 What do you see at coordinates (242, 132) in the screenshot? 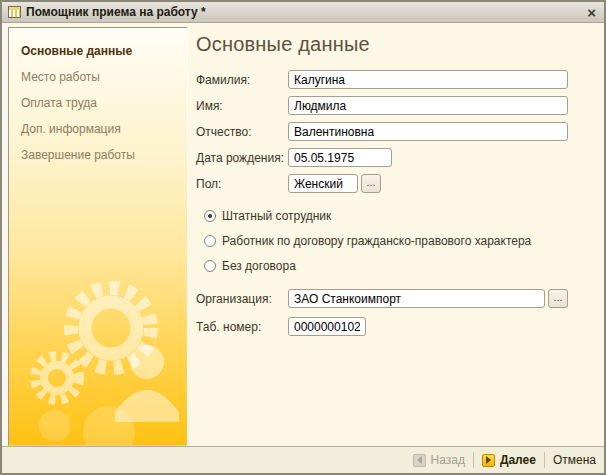
I see `middle-name-label: Отчество:` at bounding box center [242, 132].